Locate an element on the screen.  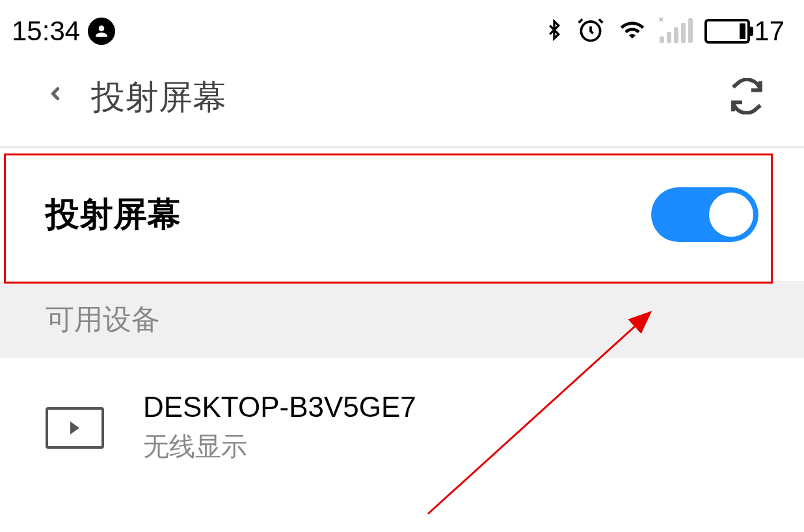
alarm-icon is located at coordinates (591, 31).